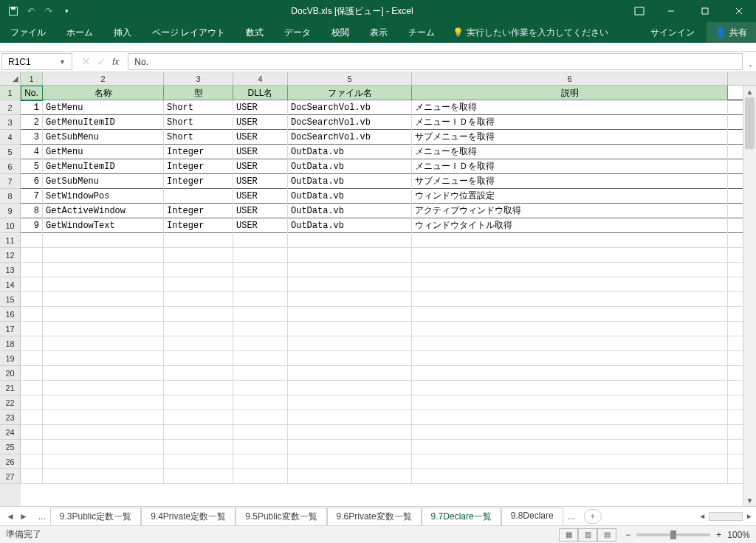 This screenshot has width=756, height=543. What do you see at coordinates (32, 78) in the screenshot?
I see `column-header: 1` at bounding box center [32, 78].